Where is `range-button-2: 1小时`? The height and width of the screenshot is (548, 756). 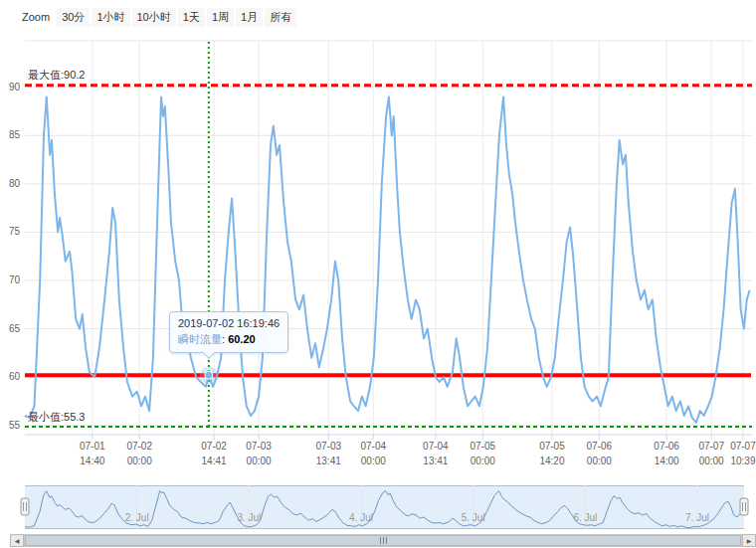
range-button-2: 1小时 is located at coordinates (110, 18).